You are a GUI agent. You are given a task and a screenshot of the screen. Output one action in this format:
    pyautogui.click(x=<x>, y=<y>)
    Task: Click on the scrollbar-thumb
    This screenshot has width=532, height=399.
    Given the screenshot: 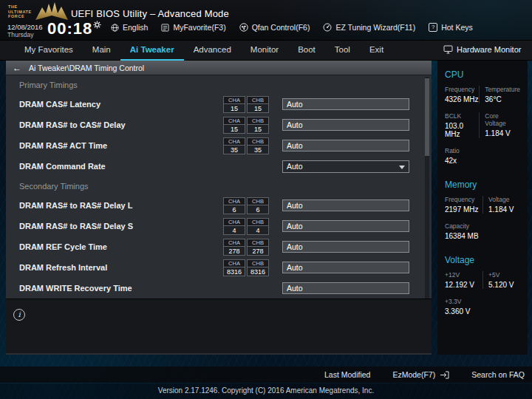 What is the action you would take?
    pyautogui.click(x=427, y=117)
    